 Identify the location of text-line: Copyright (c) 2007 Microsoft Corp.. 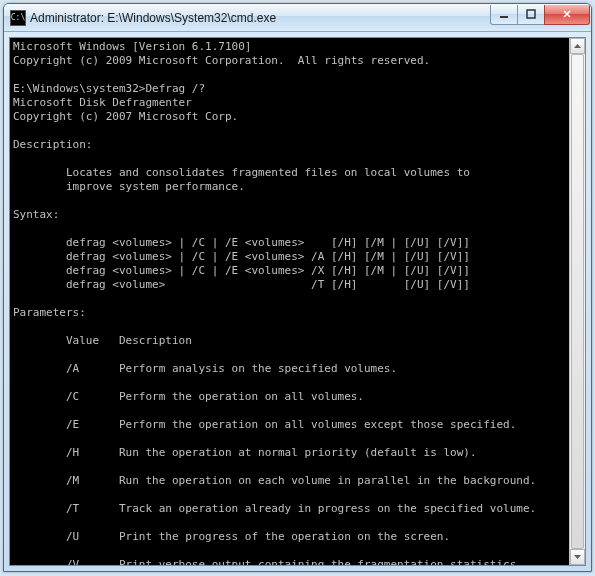
(126, 116).